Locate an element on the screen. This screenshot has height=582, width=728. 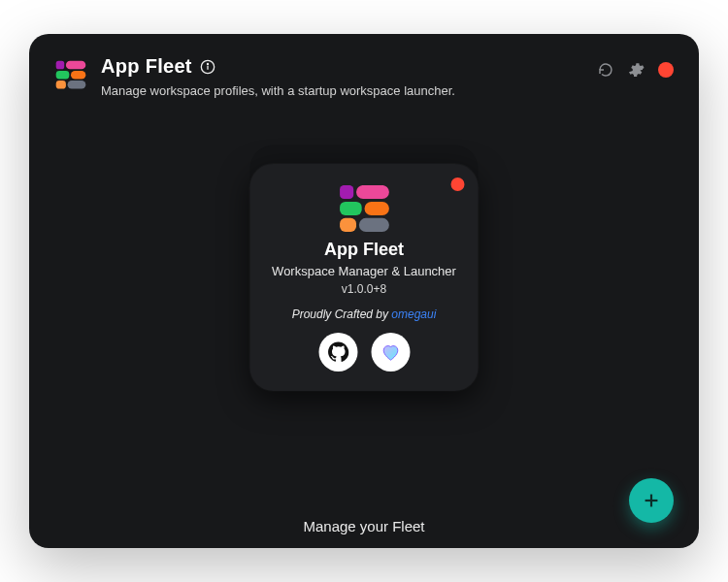
about-credit-prefix: Proudly Crafted by is located at coordinates (342, 314).